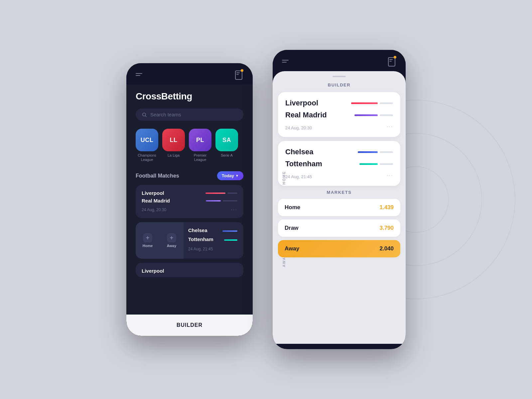 This screenshot has width=532, height=399. What do you see at coordinates (160, 240) in the screenshot?
I see `swipe-actions: + Home + Away` at bounding box center [160, 240].